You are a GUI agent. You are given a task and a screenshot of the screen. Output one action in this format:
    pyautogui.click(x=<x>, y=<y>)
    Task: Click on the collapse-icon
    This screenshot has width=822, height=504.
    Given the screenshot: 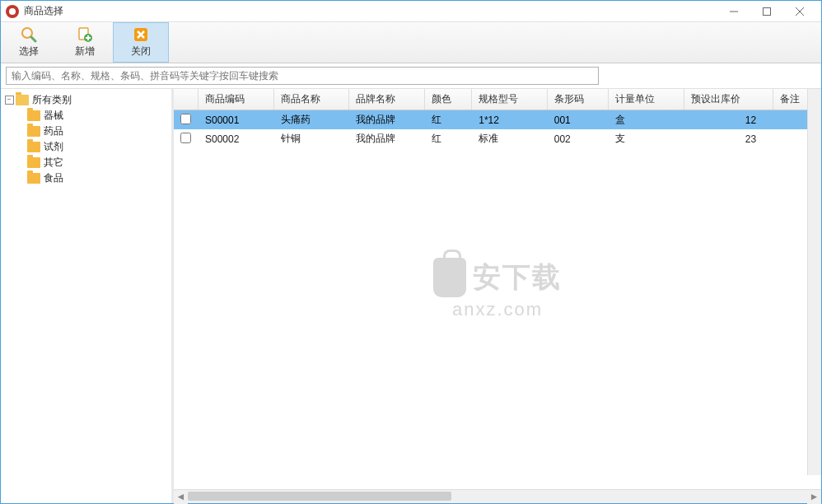 What is the action you would take?
    pyautogui.click(x=9, y=100)
    